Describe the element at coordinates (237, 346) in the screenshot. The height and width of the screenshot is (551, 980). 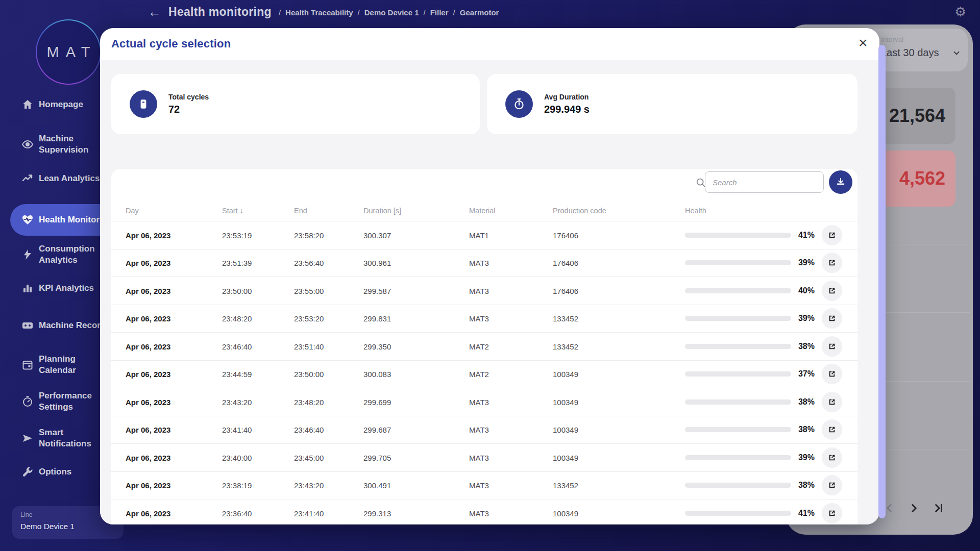
I see `cell-start: 23:46:40` at that location.